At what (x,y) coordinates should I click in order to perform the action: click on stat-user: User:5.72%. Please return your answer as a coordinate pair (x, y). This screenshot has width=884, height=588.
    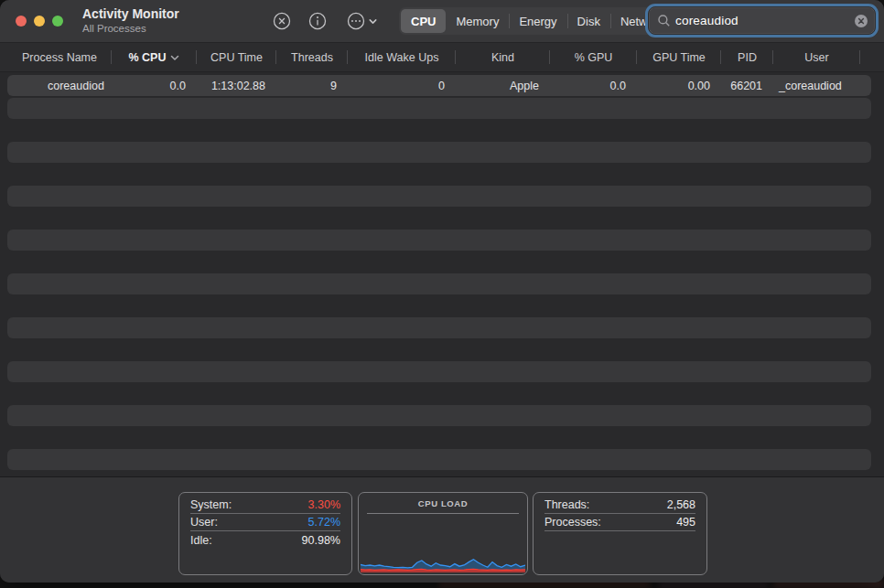
    Looking at the image, I should click on (265, 523).